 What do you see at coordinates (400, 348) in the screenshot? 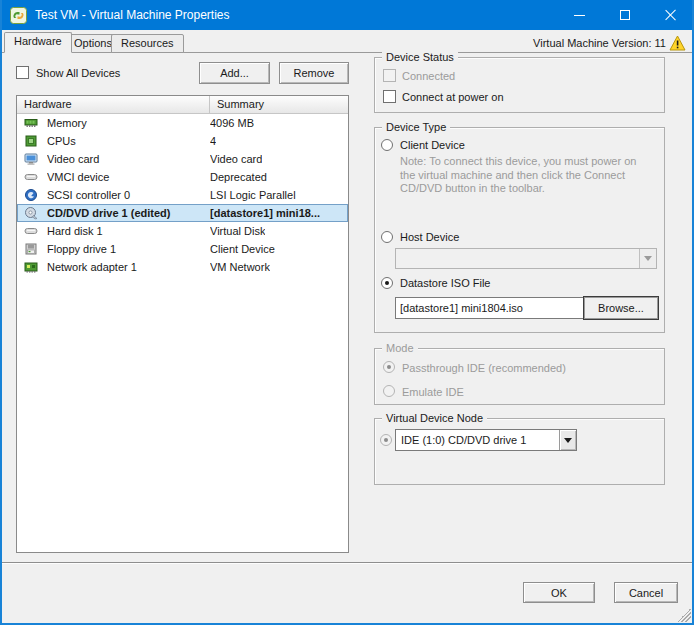
I see `mode-title: Mode` at bounding box center [400, 348].